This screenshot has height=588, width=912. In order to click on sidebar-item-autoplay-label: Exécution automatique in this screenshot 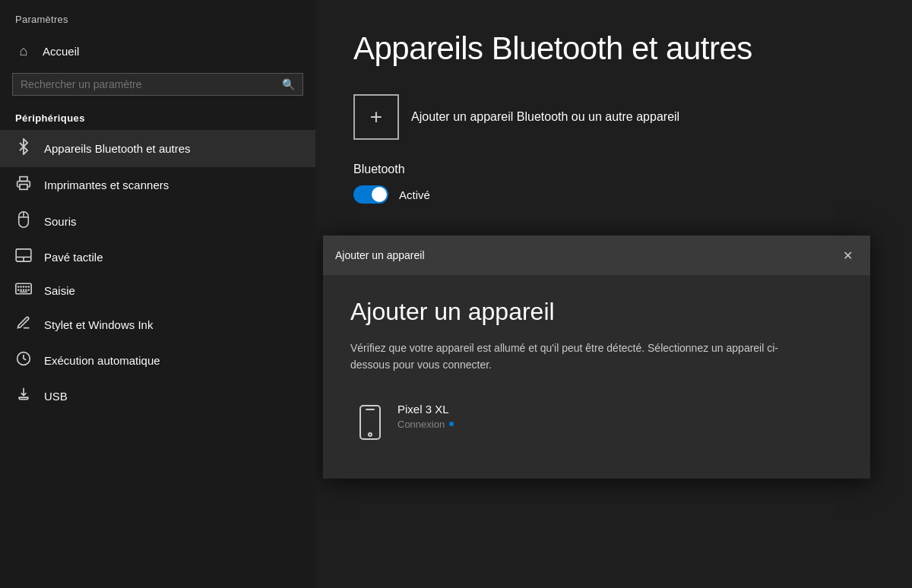, I will do `click(102, 360)`.